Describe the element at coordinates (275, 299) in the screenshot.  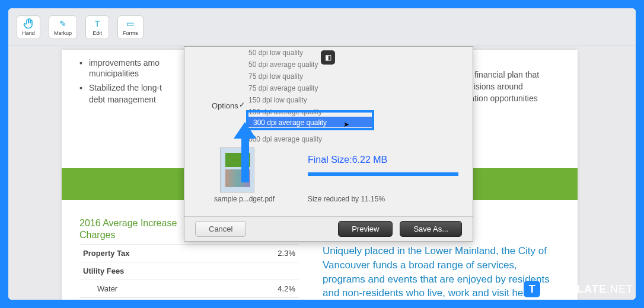
I see `rate-percent: 9.9%` at that location.